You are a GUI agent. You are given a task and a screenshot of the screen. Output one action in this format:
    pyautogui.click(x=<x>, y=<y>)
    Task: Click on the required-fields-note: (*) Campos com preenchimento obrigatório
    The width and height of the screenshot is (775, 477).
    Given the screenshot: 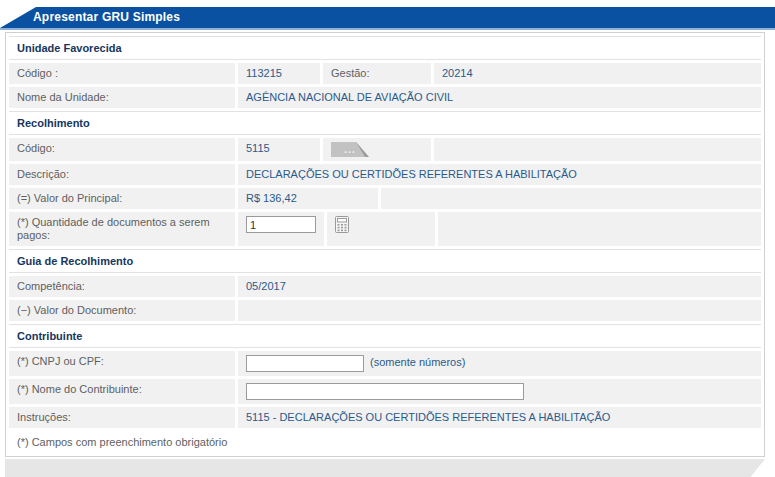 What is the action you would take?
    pyautogui.click(x=385, y=442)
    